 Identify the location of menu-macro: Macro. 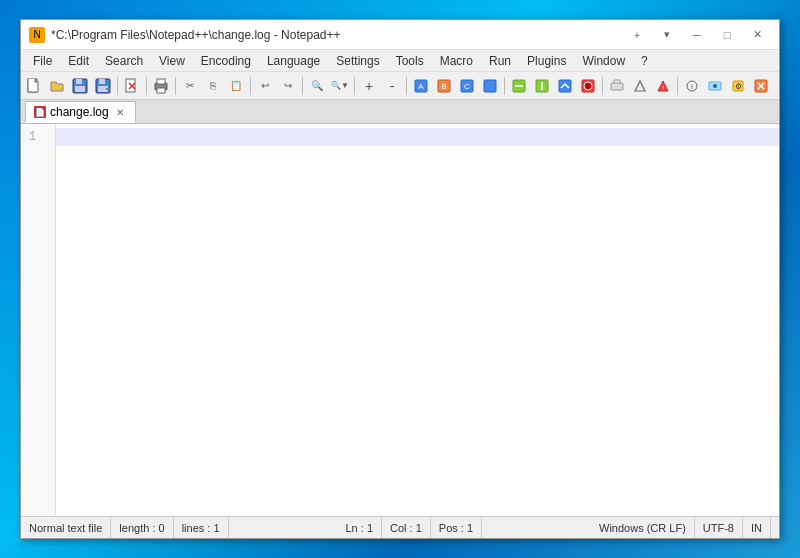
(456, 60).